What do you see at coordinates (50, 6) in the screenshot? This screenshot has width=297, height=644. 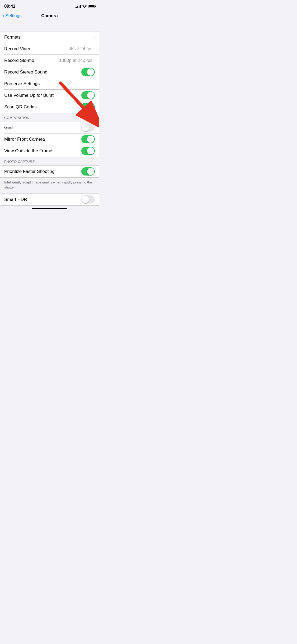 I see `status-bar: 09:41` at bounding box center [50, 6].